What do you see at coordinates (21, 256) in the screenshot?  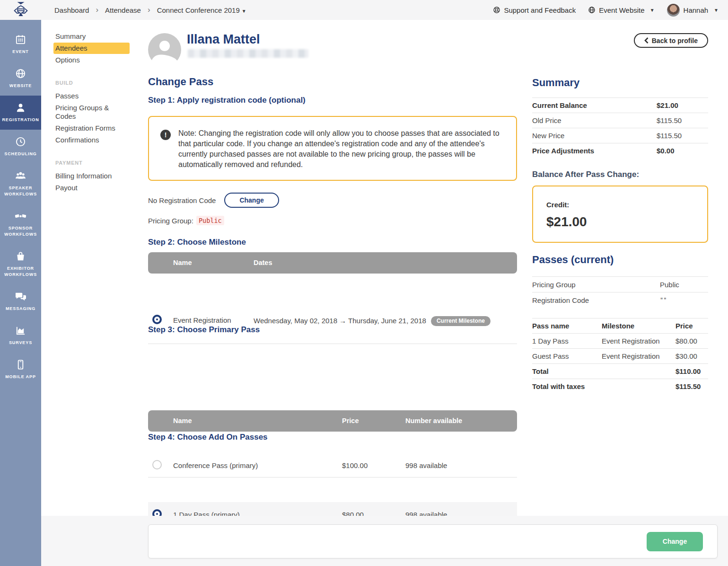 I see `bag-icon` at bounding box center [21, 256].